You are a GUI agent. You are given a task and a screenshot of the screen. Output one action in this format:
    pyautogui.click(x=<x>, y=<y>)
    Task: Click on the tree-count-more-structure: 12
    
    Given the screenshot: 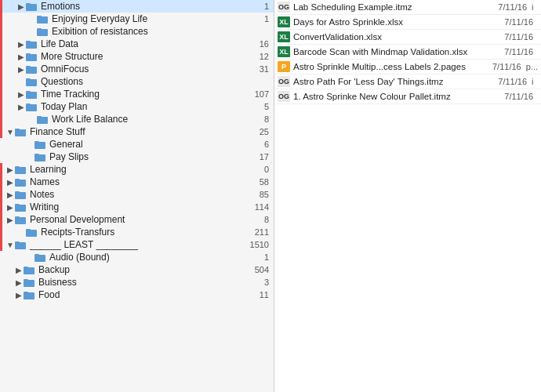 What is the action you would take?
    pyautogui.click(x=260, y=56)
    